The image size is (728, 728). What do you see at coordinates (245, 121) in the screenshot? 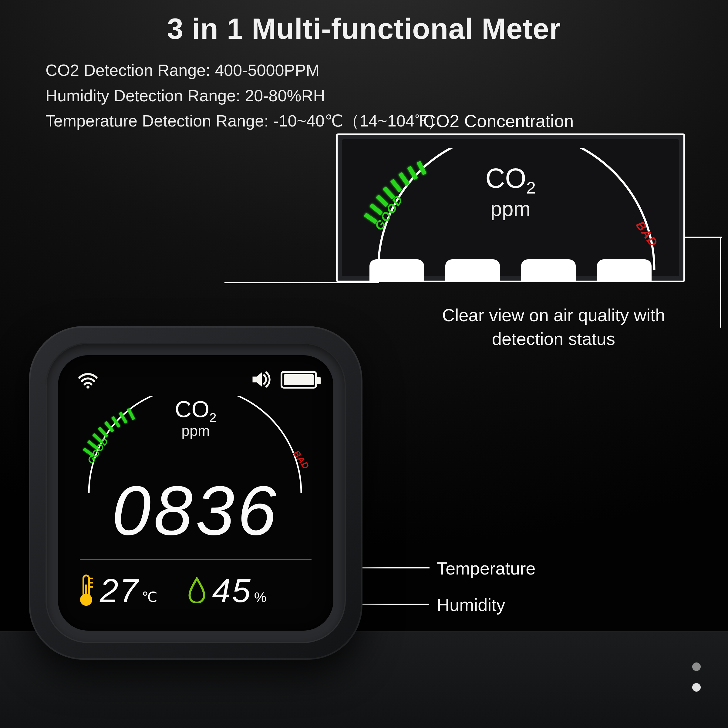
I see `spec-temperature: Temperature Detection Range: -10~40℃（14~…` at bounding box center [245, 121].